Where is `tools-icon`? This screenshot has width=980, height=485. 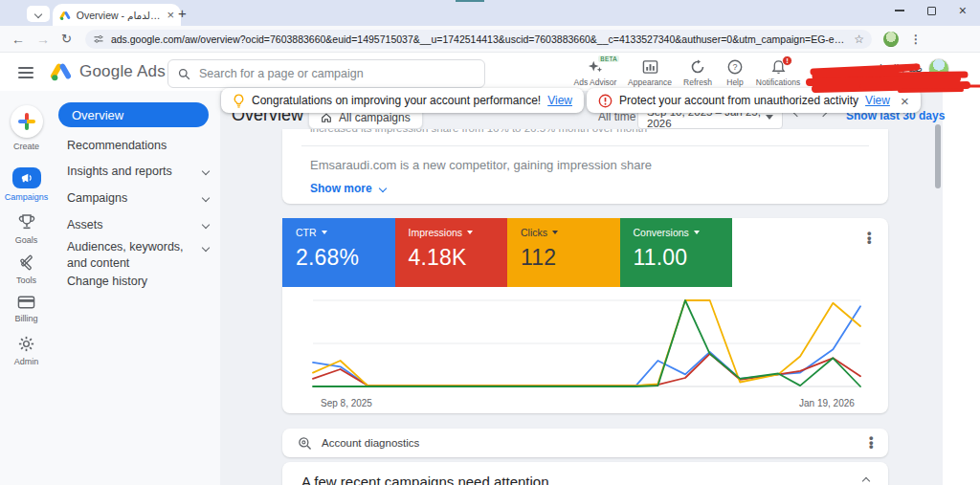
tools-icon is located at coordinates (27, 262).